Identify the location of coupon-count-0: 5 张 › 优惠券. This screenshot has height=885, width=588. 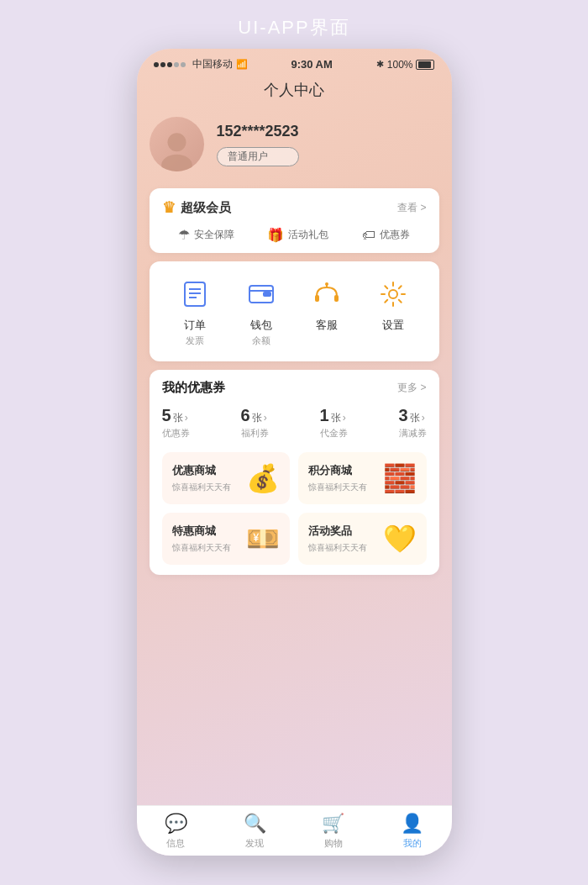
(176, 423).